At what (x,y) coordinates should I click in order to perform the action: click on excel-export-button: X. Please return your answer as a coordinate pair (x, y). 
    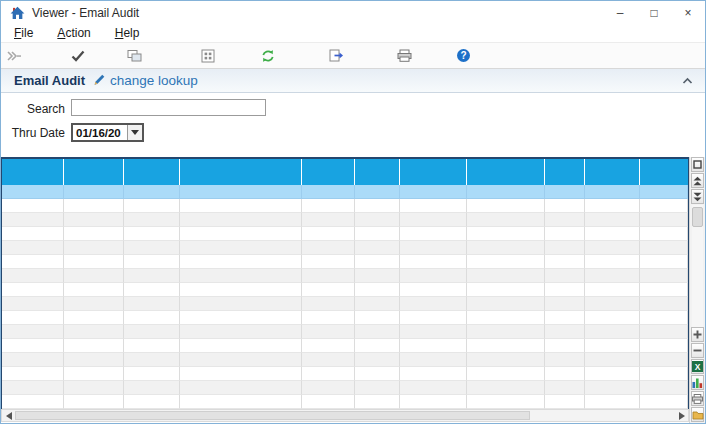
    Looking at the image, I should click on (698, 366).